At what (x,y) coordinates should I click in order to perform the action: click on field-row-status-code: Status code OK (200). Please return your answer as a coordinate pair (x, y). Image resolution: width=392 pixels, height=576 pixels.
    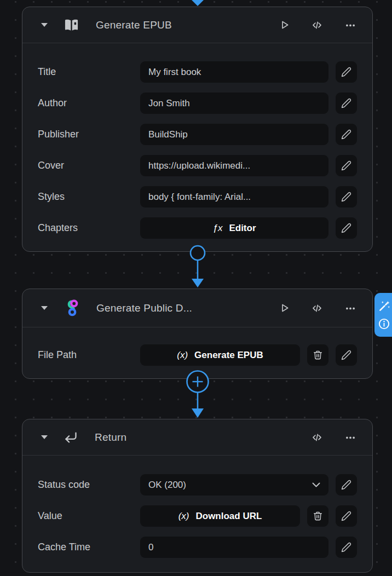
    Looking at the image, I should click on (197, 485).